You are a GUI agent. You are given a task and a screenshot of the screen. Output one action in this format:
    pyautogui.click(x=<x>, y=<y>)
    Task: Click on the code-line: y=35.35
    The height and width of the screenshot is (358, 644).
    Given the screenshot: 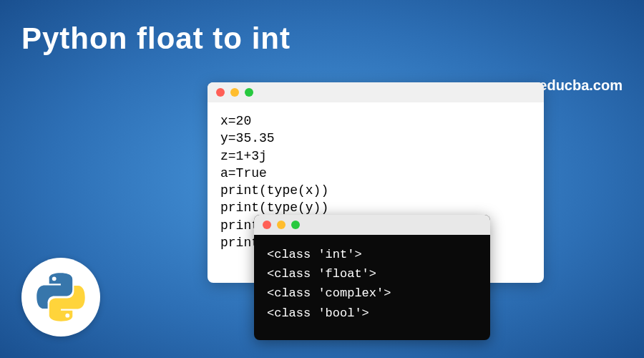 What is the action you would take?
    pyautogui.click(x=376, y=138)
    